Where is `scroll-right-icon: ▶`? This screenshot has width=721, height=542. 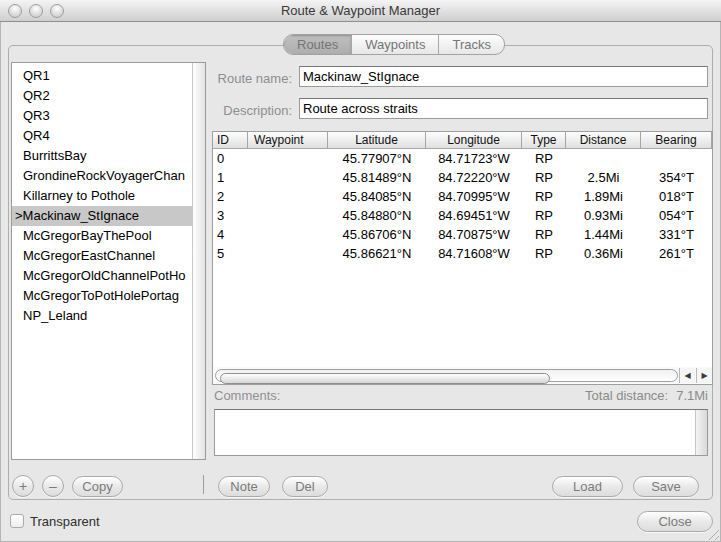 scroll-right-icon: ▶ is located at coordinates (704, 376).